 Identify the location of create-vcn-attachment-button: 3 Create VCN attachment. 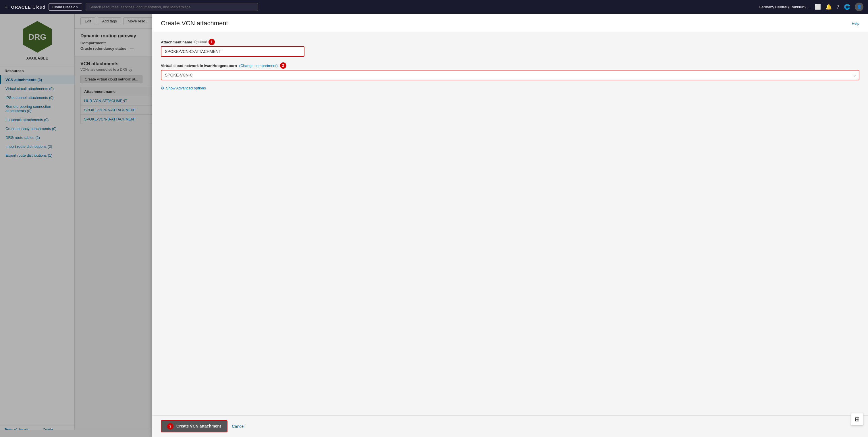
(194, 426).